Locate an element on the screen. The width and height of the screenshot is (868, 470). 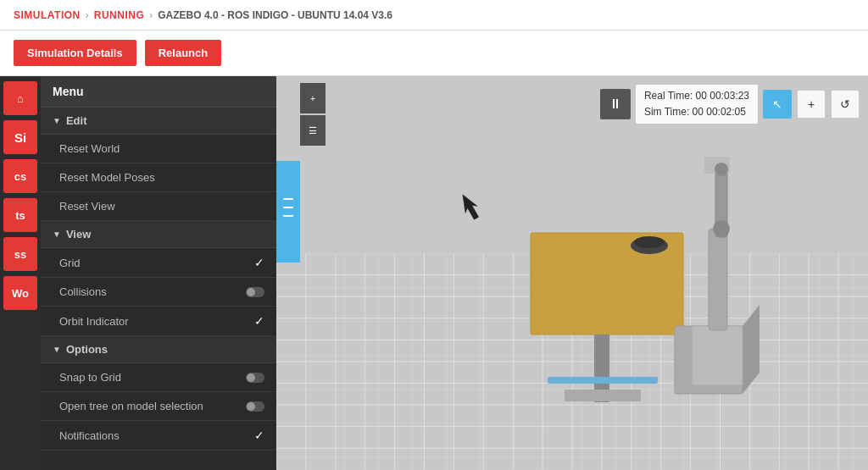
orbit-indicator-label: Orbit Indicator is located at coordinates (94, 322).